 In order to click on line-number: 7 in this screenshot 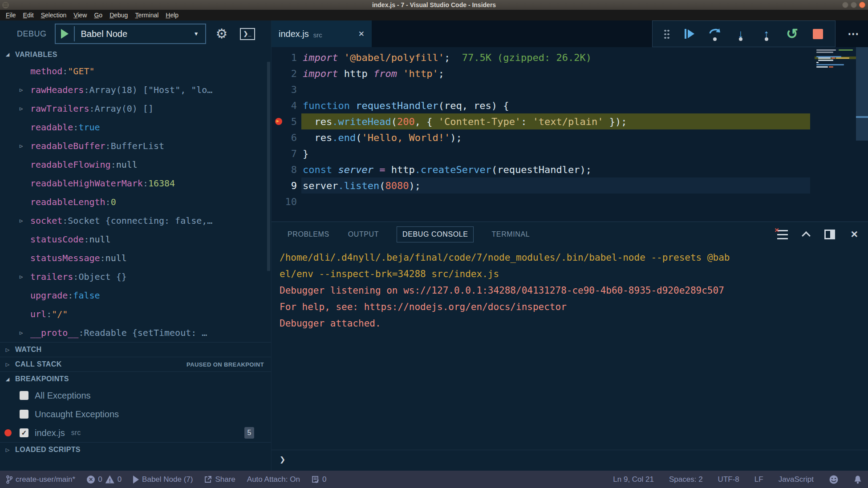, I will do `click(284, 154)`.